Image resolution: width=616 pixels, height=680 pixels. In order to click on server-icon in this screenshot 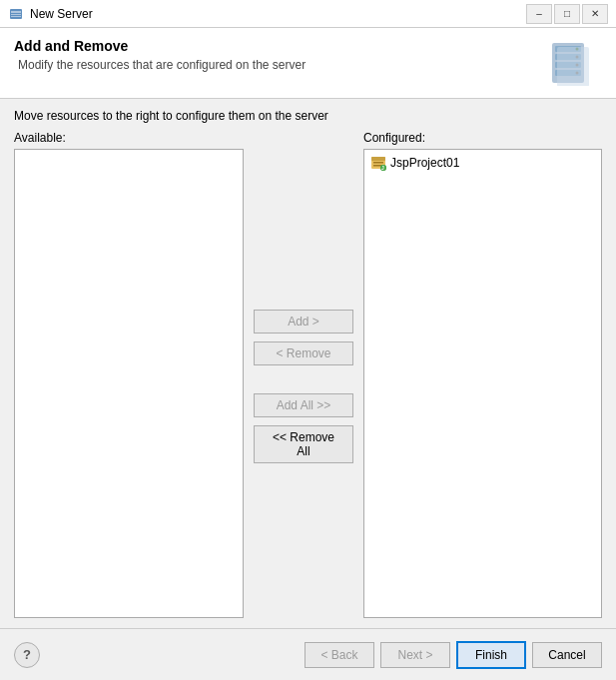, I will do `click(572, 64)`.